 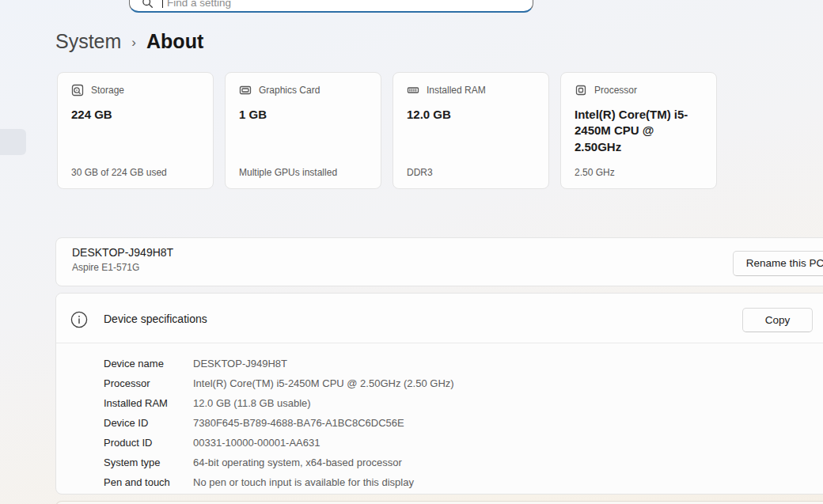 What do you see at coordinates (348, 6) in the screenshot?
I see `search-input` at bounding box center [348, 6].